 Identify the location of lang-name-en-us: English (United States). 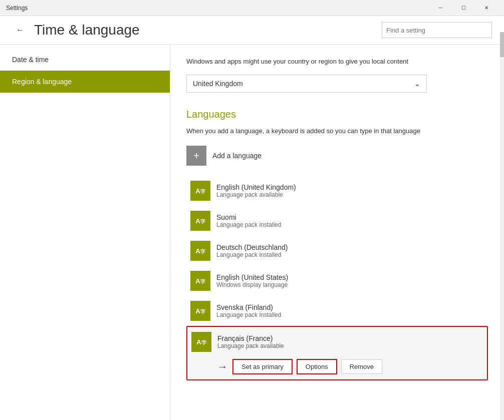
(253, 277).